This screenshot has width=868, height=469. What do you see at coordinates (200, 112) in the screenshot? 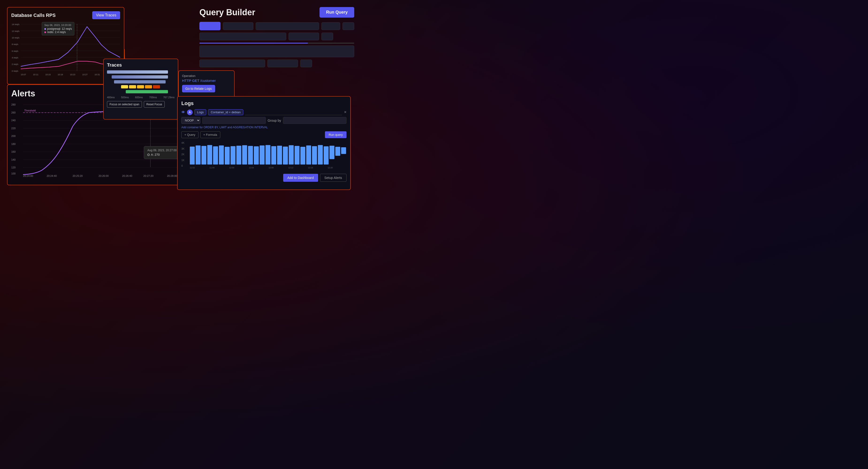
I see `filter-logs-tag: Logs` at bounding box center [200, 112].